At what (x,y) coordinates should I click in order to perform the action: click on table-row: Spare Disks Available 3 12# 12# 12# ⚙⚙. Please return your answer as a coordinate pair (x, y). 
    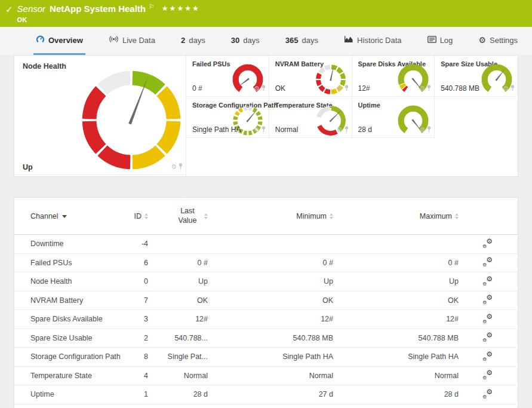
    Looking at the image, I should click on (266, 320).